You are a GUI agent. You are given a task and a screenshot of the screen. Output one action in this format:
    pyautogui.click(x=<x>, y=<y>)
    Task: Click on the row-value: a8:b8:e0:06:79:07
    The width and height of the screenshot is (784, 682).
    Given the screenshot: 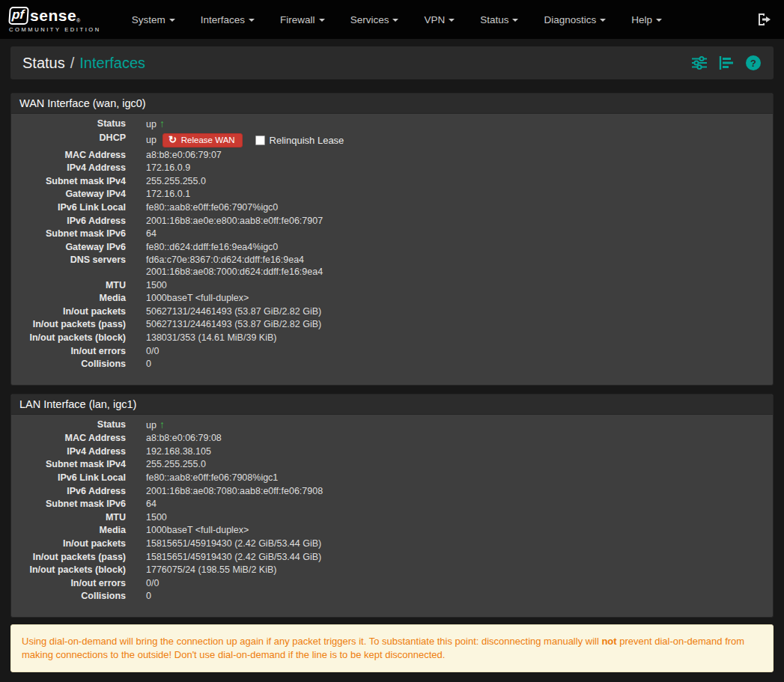 What is the action you would take?
    pyautogui.click(x=453, y=156)
    